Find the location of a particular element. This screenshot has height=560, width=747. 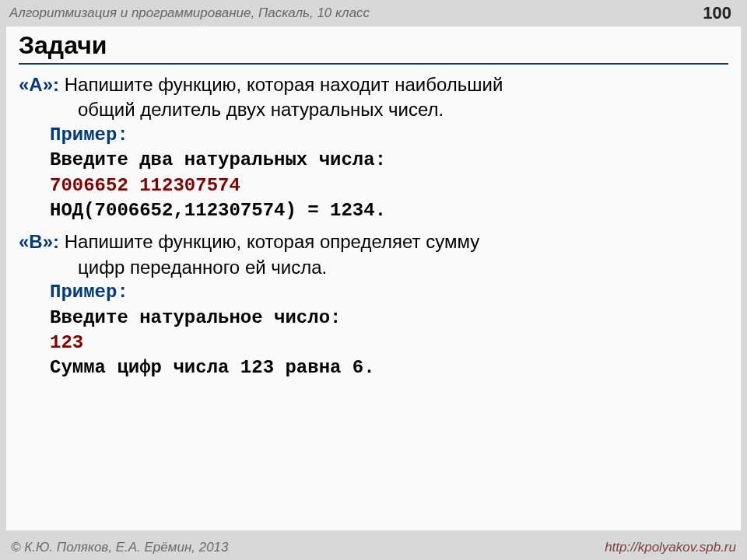

course-title: Алгоритмизация и программирование, Паска… is located at coordinates (190, 13).